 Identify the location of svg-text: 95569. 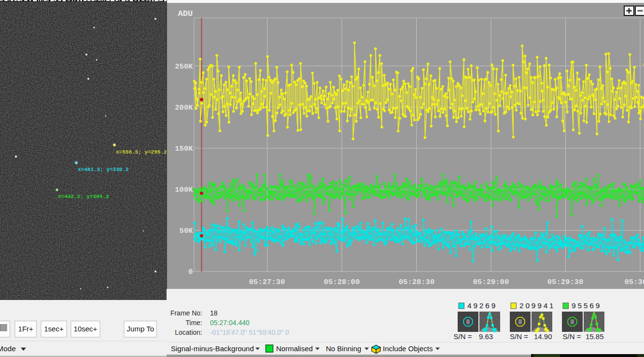
(587, 305).